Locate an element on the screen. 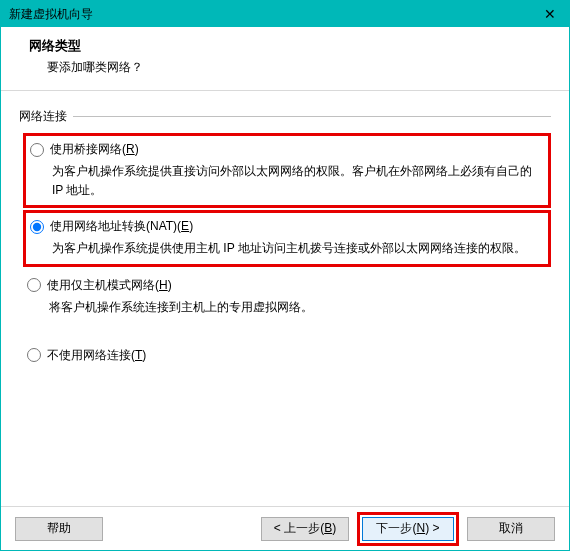 The width and height of the screenshot is (570, 551). radio-hostonly is located at coordinates (34, 285).